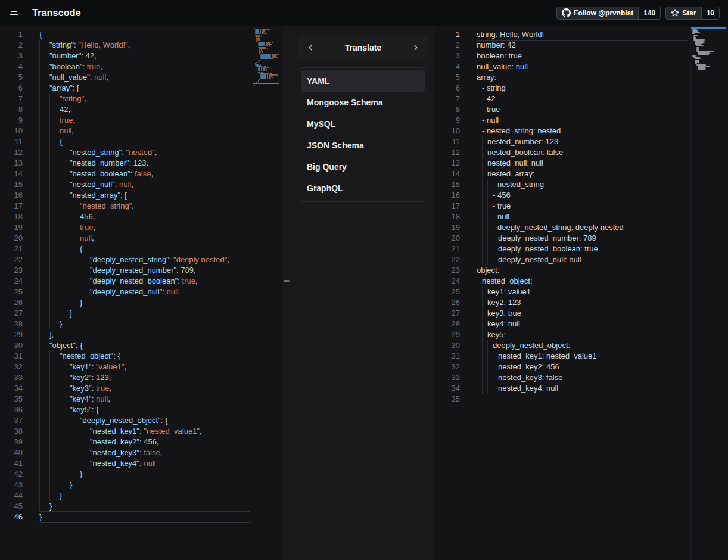 The width and height of the screenshot is (728, 560). What do you see at coordinates (581, 378) in the screenshot?
I see `code-line: 33nested_key3: false` at bounding box center [581, 378].